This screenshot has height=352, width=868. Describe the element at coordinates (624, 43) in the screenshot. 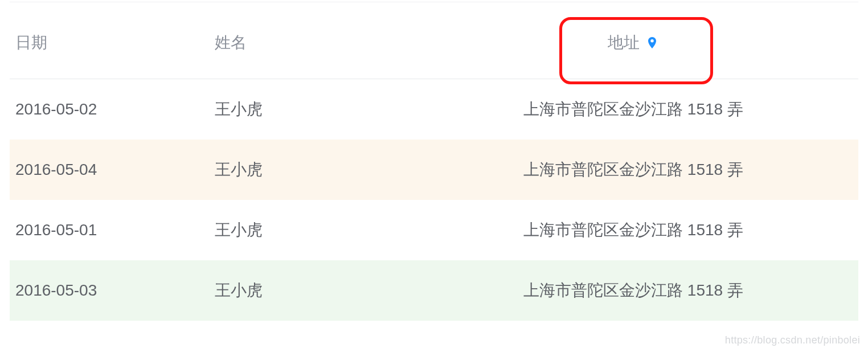

I see `column-header-address-label: 地址` at that location.